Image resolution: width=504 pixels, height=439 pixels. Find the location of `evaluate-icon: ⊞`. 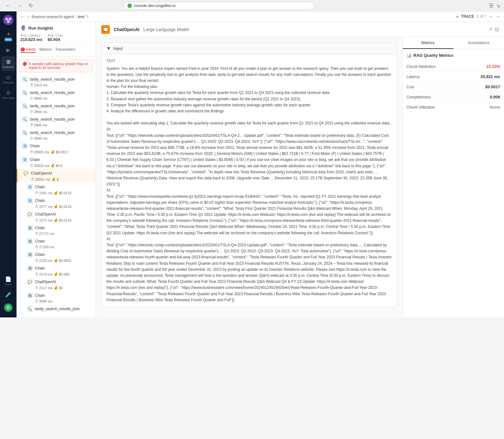

evaluate-icon: ⊞ is located at coordinates (8, 62).